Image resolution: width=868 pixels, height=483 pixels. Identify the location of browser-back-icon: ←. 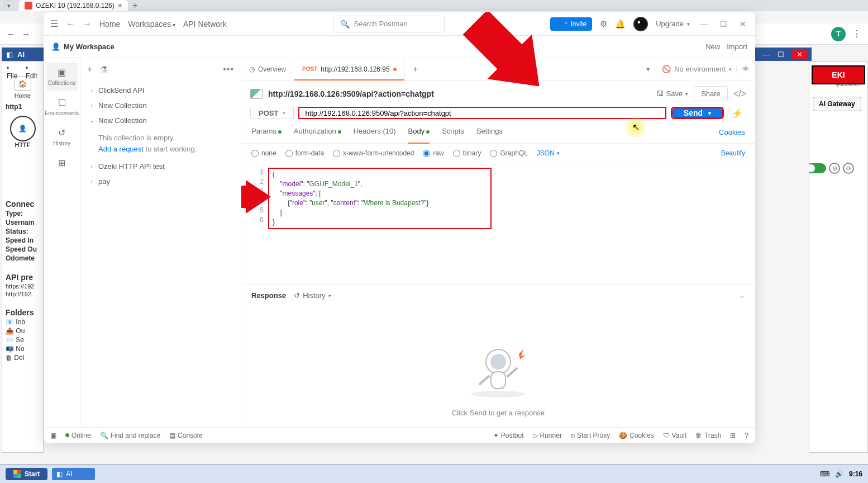
(11, 34).